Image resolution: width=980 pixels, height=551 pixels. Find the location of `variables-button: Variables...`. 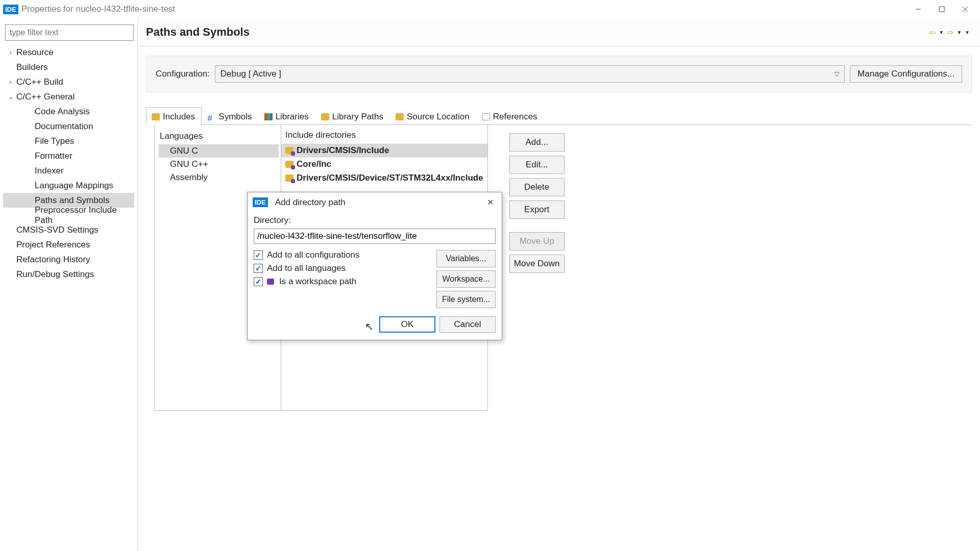

variables-button: Variables... is located at coordinates (466, 259).